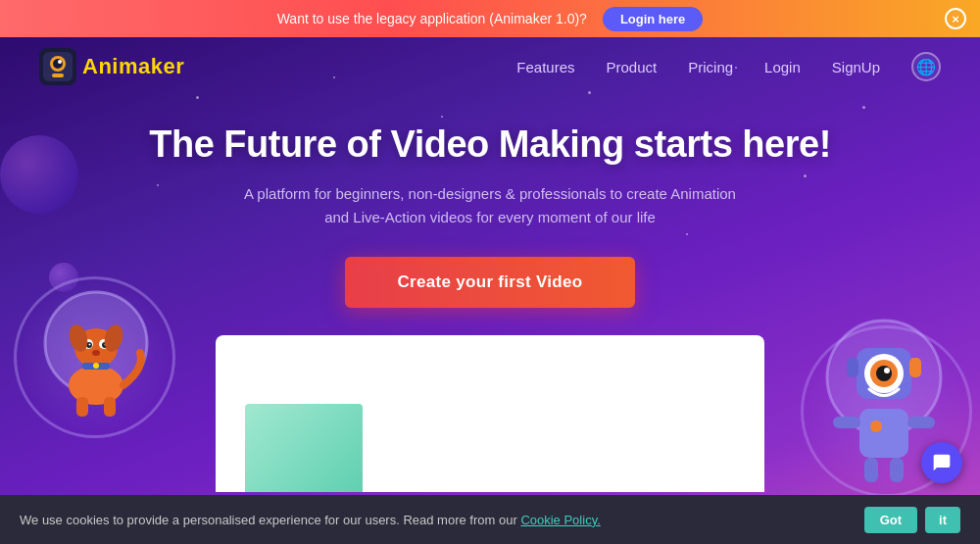 This screenshot has height=544, width=980. What do you see at coordinates (926, 67) in the screenshot?
I see `globe-icon: 🌐` at bounding box center [926, 67].